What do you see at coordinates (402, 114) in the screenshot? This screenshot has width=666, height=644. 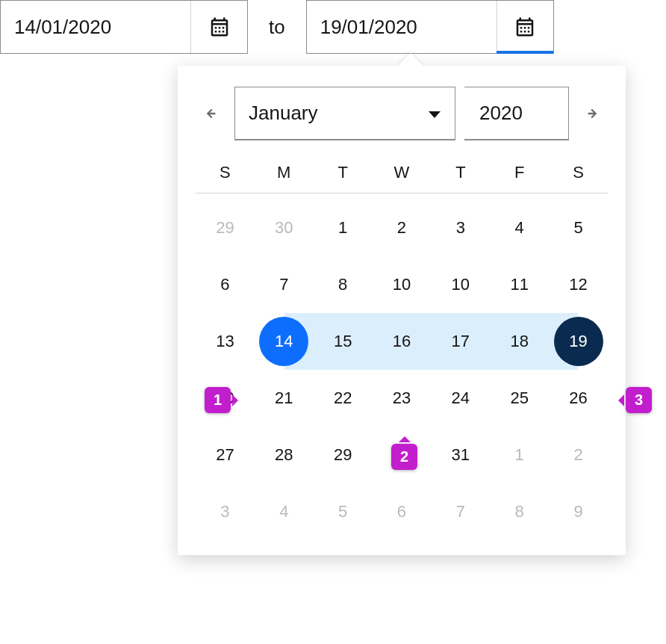 I see `datepicker-header: January` at bounding box center [402, 114].